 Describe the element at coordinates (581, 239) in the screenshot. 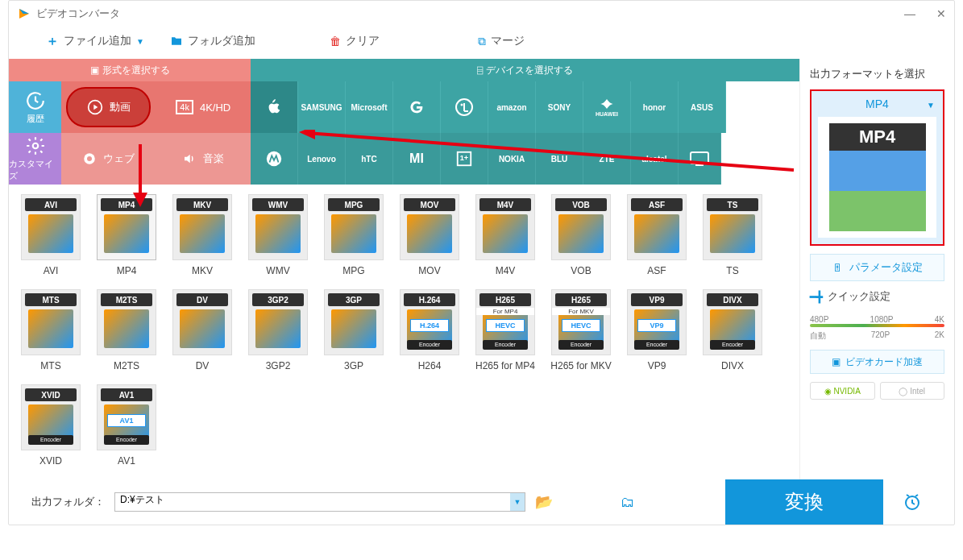

I see `format-vob: VOBVOB` at that location.